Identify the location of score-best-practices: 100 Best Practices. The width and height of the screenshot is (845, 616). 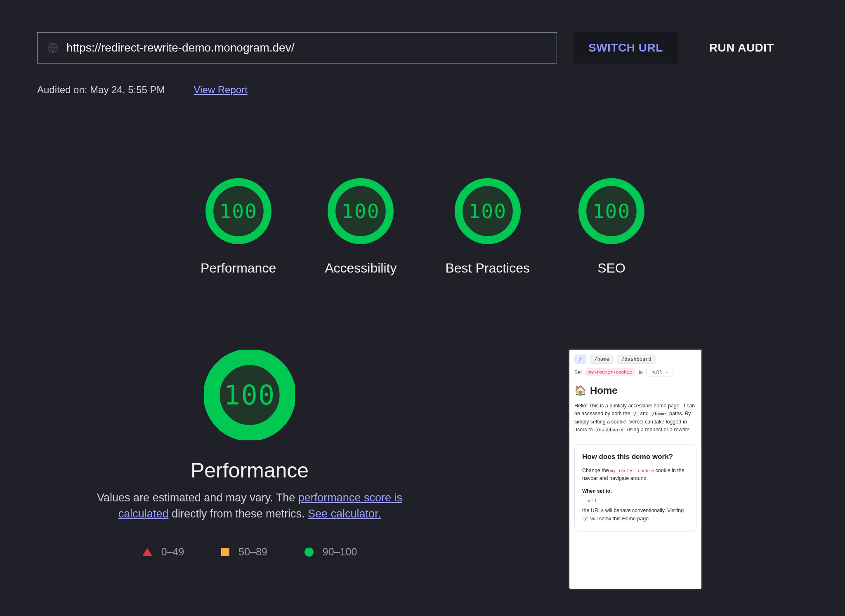
(488, 227).